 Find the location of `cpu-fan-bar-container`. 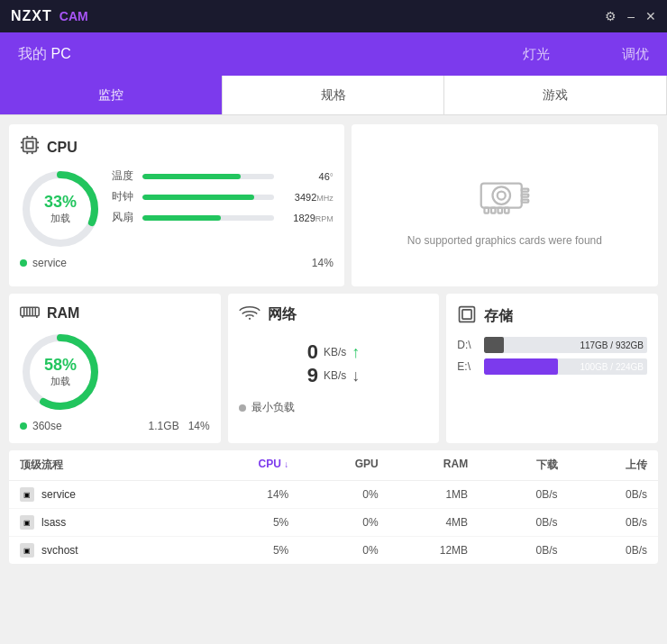

cpu-fan-bar-container is located at coordinates (208, 218).